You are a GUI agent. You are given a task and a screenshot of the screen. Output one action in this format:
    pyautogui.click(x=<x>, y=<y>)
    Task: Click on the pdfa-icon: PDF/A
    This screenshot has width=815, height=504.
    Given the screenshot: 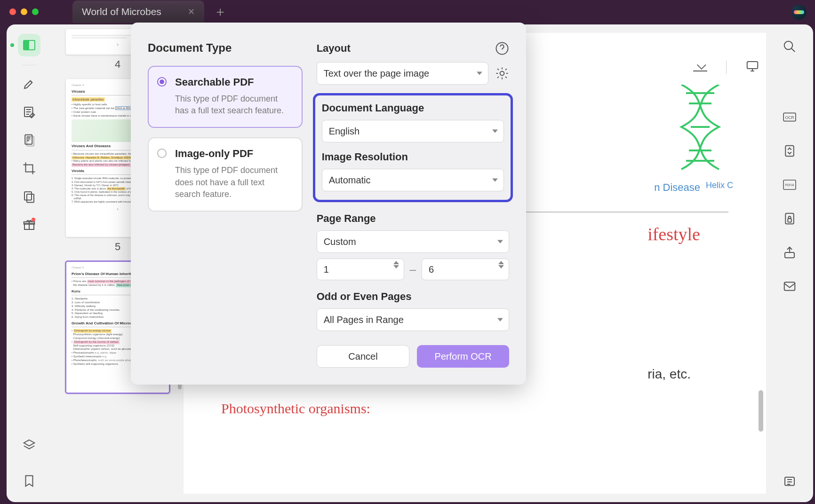 What is the action you would take?
    pyautogui.click(x=790, y=185)
    